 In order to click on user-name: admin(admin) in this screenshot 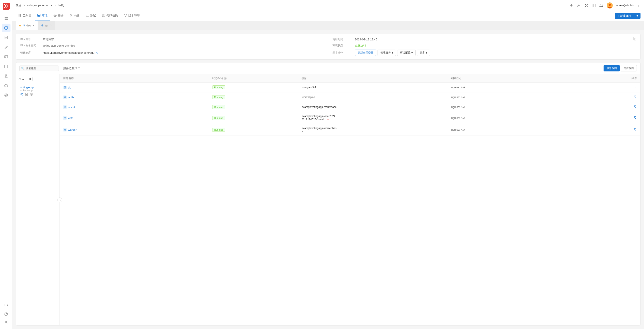, I will do `click(625, 5)`.